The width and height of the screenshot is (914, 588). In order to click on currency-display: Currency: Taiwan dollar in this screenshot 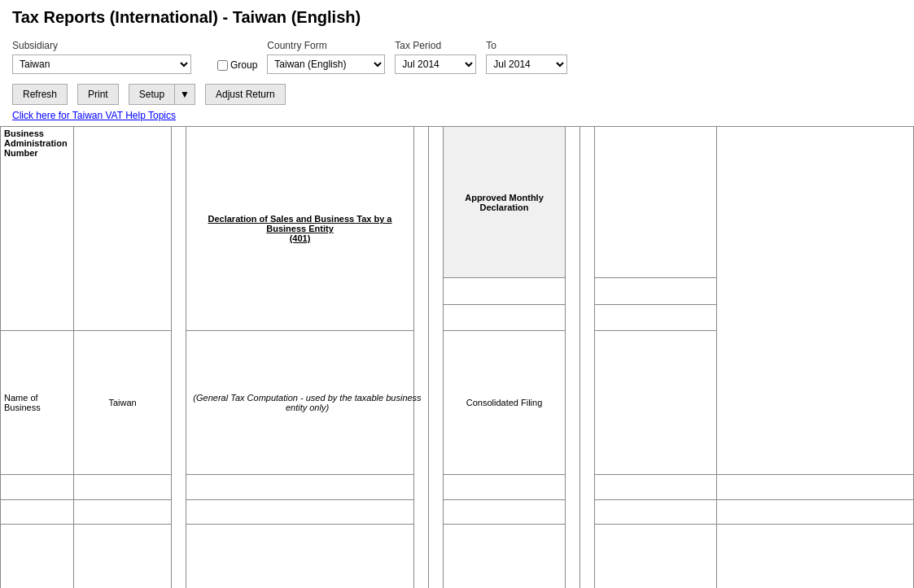, I will do `click(505, 556)`.